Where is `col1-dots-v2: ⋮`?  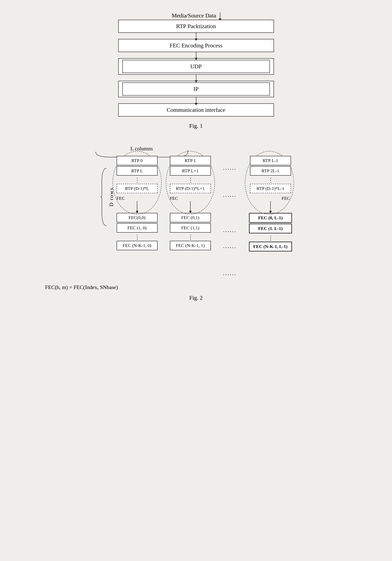
col1-dots-v2: ⋮ is located at coordinates (190, 237).